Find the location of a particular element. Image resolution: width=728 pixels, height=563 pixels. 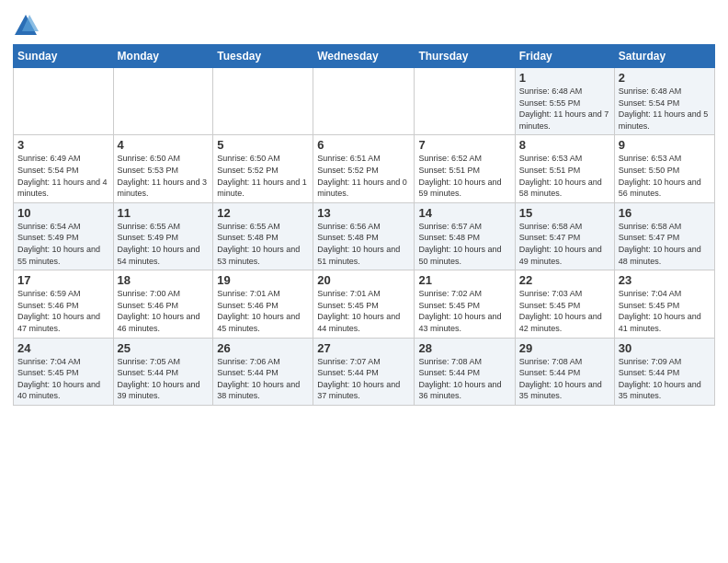

day-info: Sunrise: 6:52 AMSunset: 5:51 PMDaylight:… is located at coordinates (464, 176).